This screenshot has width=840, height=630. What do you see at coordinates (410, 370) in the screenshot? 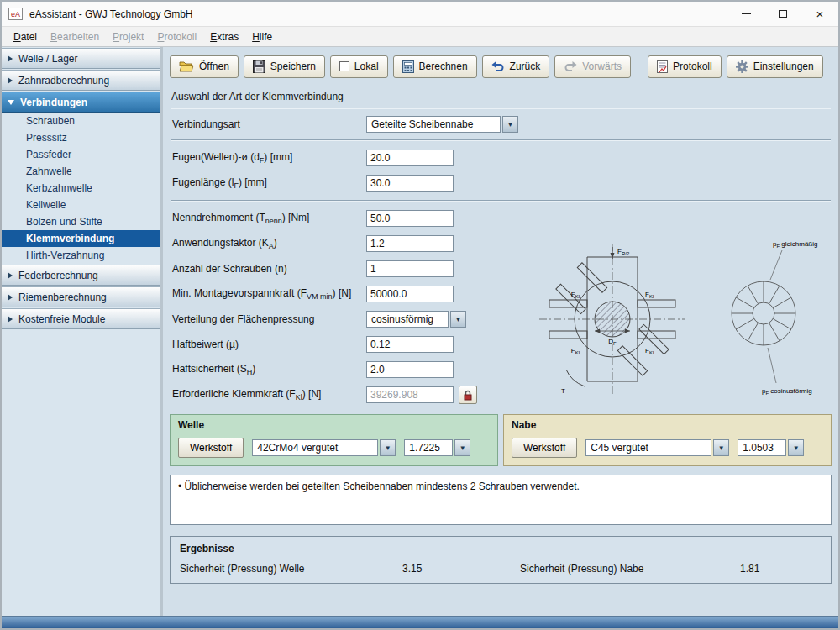
I see `haftsicherheit-input` at bounding box center [410, 370].